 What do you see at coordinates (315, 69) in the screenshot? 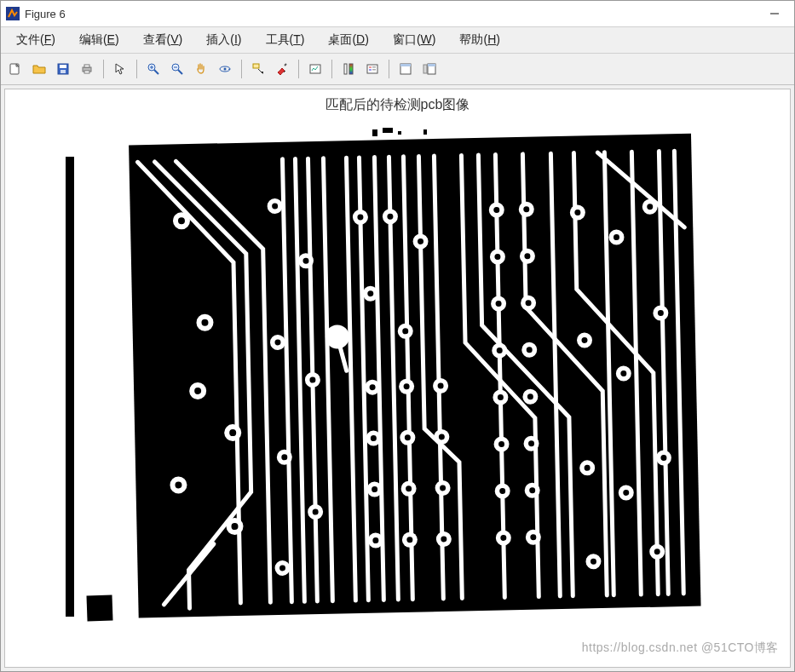
I see `link-plot-button` at bounding box center [315, 69].